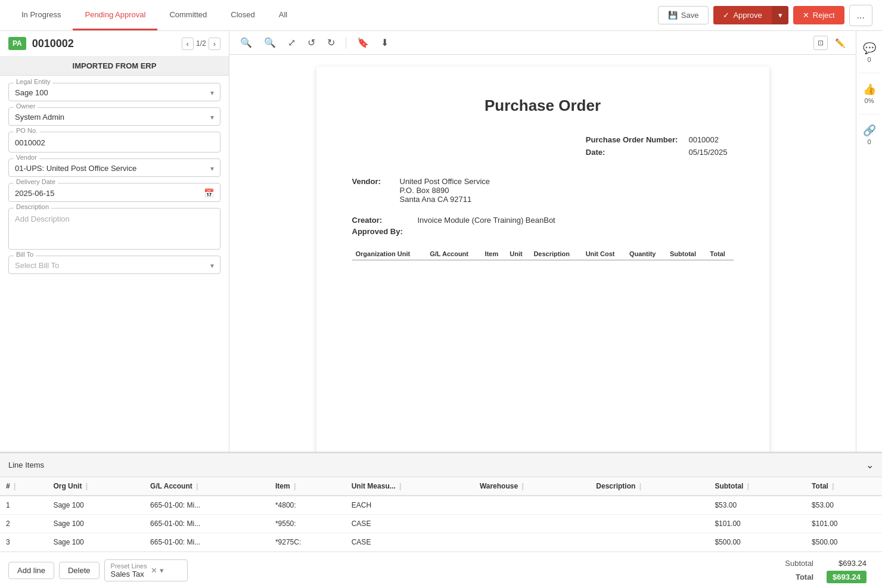 Image resolution: width=882 pixels, height=588 pixels. Describe the element at coordinates (441, 465) in the screenshot. I see `line-items-header: Line Items ⌄` at that location.